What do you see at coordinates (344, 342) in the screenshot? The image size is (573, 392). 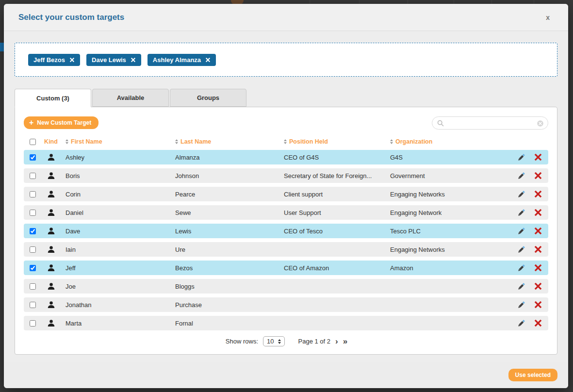 I see `last-page-icon: »` at bounding box center [344, 342].